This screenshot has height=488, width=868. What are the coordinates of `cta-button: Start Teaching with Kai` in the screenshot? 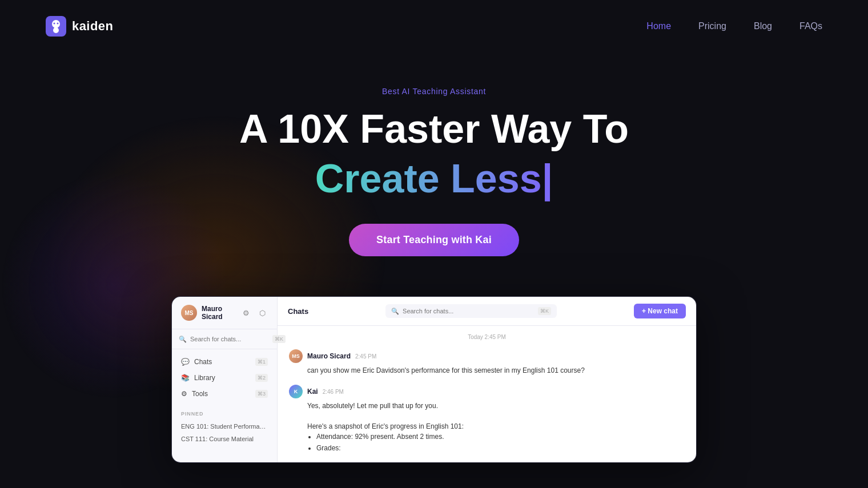 It's located at (434, 240).